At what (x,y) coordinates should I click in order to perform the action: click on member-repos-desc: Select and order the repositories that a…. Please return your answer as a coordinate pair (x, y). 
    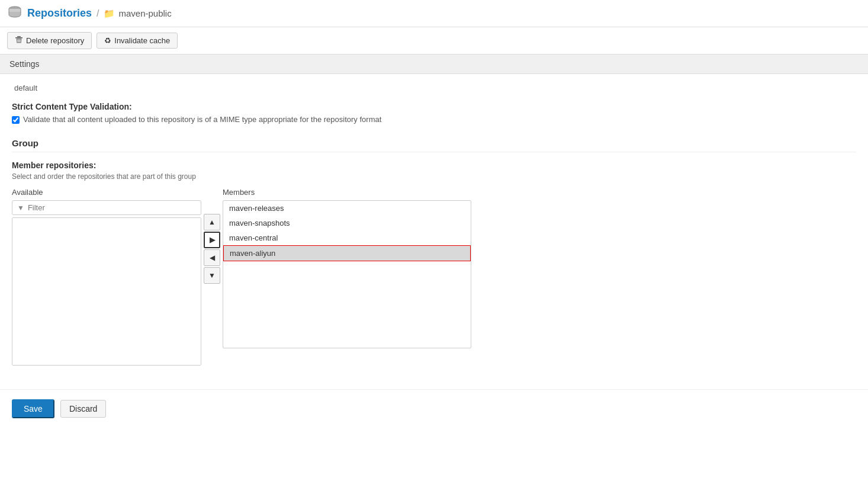
    Looking at the image, I should click on (434, 177).